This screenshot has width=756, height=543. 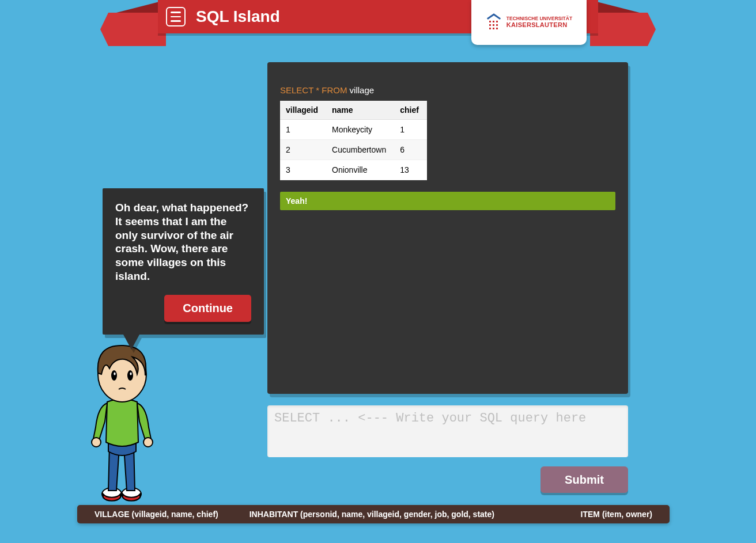 I want to click on app-title: SQL Island, so click(x=238, y=17).